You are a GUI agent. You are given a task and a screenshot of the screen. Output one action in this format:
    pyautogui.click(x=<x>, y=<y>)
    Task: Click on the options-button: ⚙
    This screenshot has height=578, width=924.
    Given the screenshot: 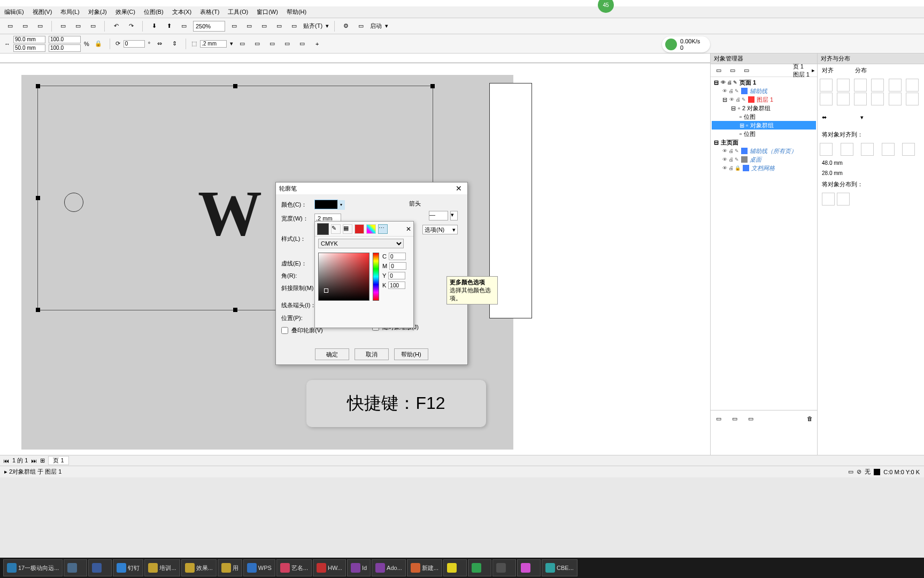 What is the action you would take?
    pyautogui.click(x=346, y=26)
    